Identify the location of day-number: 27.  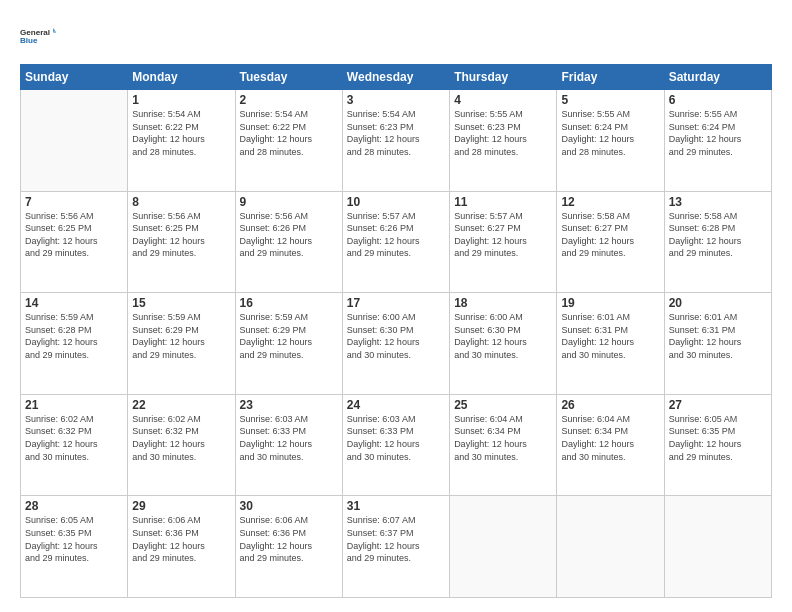
(718, 405).